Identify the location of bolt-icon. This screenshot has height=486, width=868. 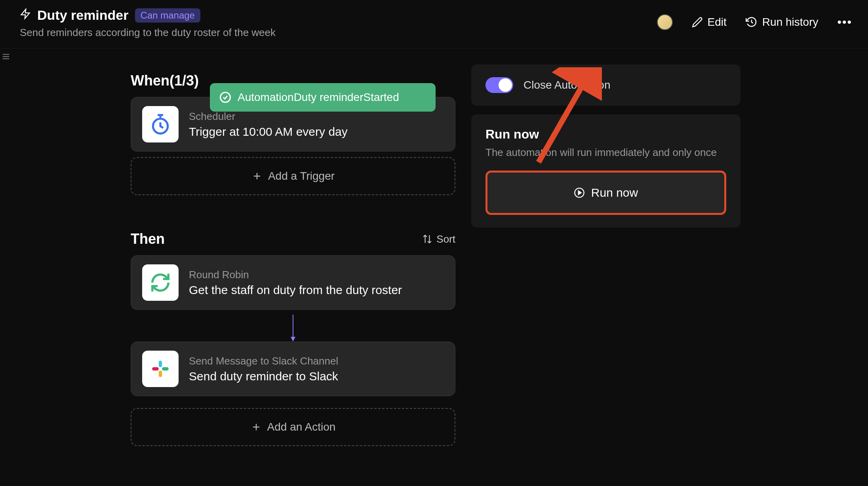
(25, 15).